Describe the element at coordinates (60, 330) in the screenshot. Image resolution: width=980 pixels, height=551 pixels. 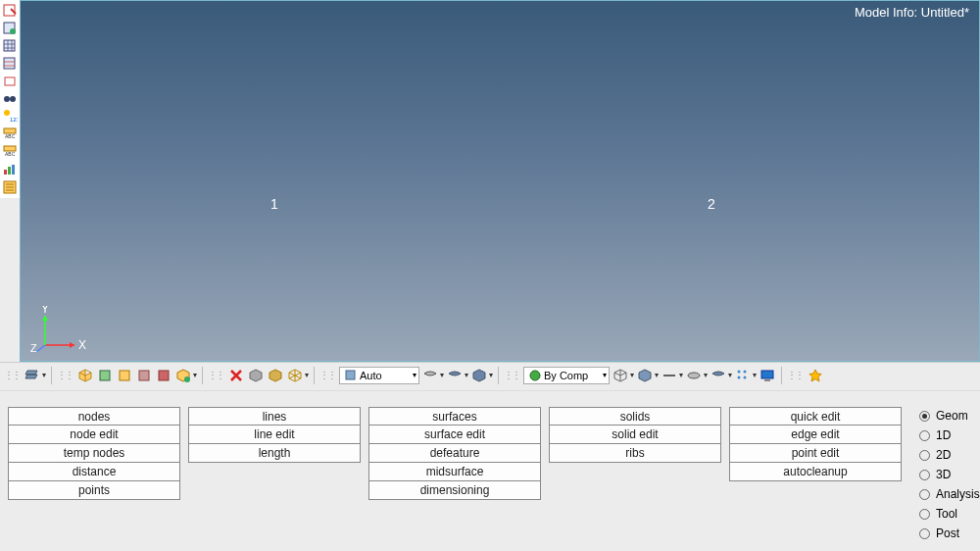
I see `axis-triad: X Y Z` at that location.